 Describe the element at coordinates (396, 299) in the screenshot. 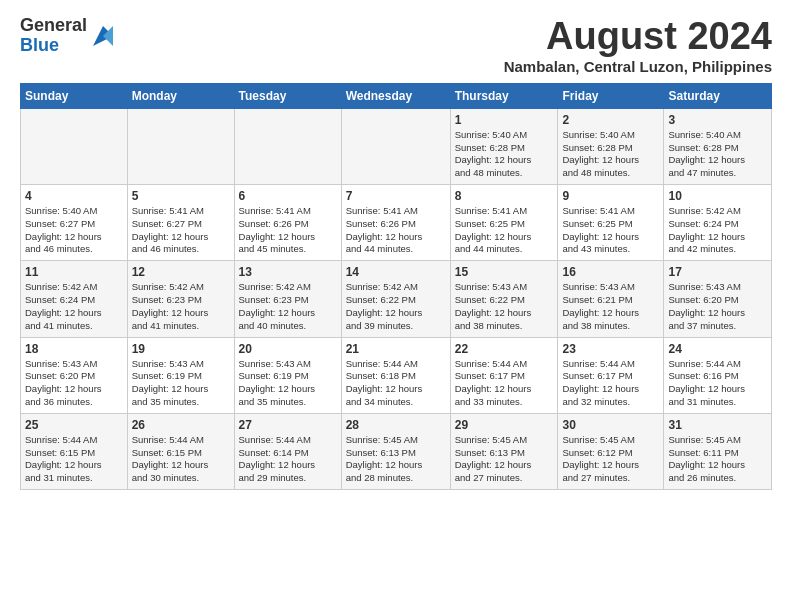

I see `week-row-3: 11Sunrise: 5:42 AM Sunset: 6:24 PM Dayli…` at that location.